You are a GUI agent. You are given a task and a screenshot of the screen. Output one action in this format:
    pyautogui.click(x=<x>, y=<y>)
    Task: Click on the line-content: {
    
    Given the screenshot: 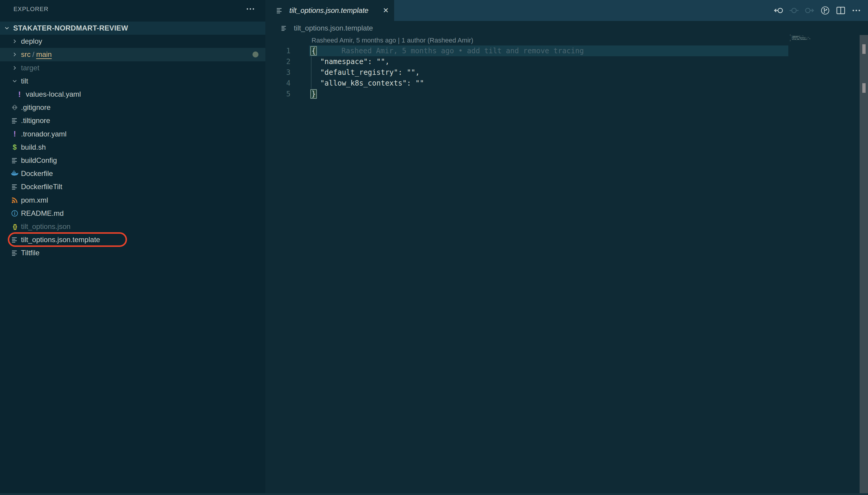 What is the action you would take?
    pyautogui.click(x=314, y=51)
    